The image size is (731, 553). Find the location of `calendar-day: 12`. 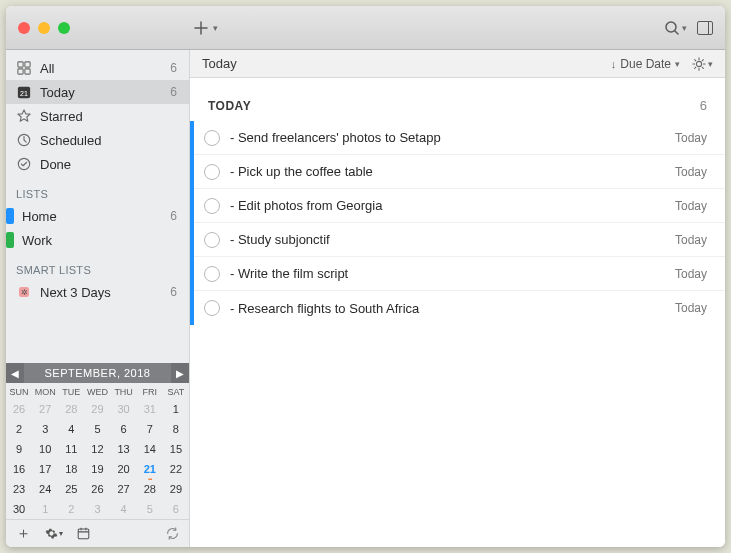

calendar-day: 12 is located at coordinates (97, 449).